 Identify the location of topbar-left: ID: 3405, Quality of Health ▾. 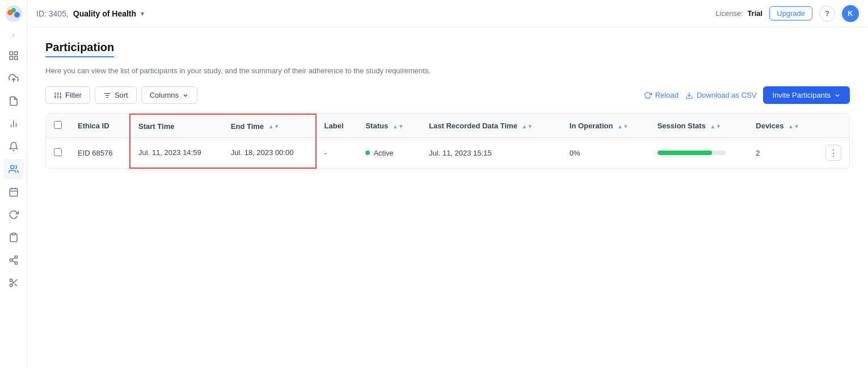
(90, 14).